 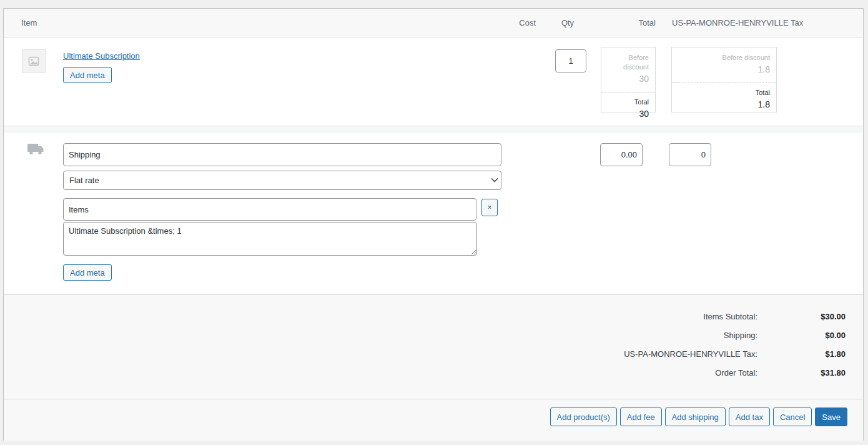 I want to click on product-total-total: Total 30, so click(x=628, y=109).